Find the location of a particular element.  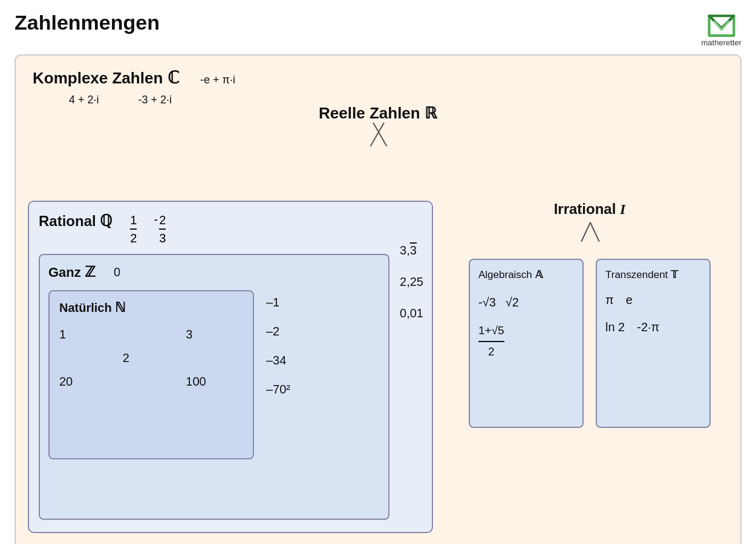

irrational-label: Irrational I is located at coordinates (590, 209).